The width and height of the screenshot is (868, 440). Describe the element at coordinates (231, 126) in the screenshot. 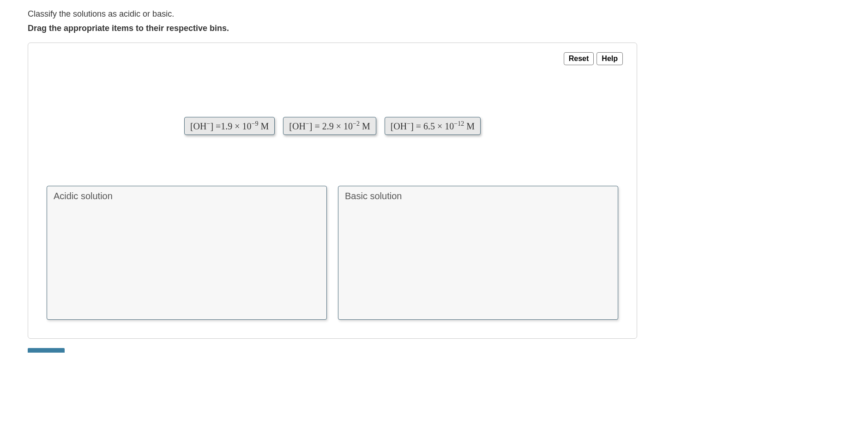

I see `item-mid: ] =1.9 × 10` at that location.